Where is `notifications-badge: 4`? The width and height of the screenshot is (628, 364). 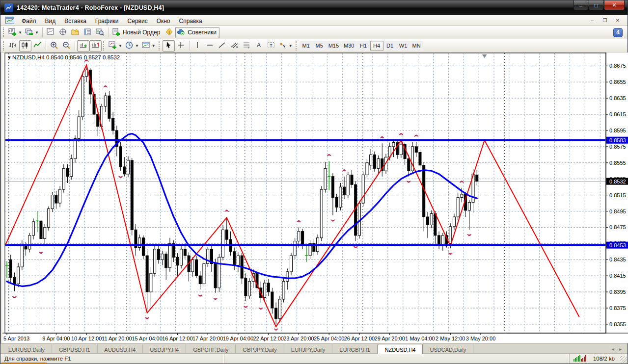
notifications-badge: 4 is located at coordinates (618, 32).